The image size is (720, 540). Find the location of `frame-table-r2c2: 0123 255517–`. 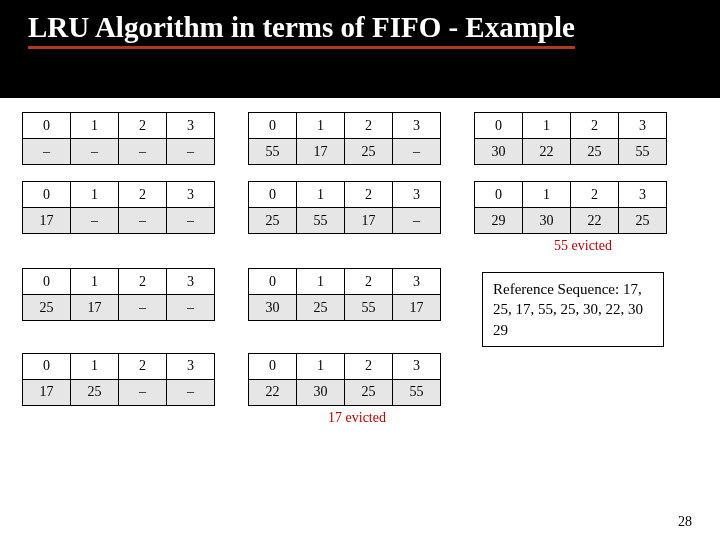

frame-table-r2c2: 0123 255517– is located at coordinates (344, 208).